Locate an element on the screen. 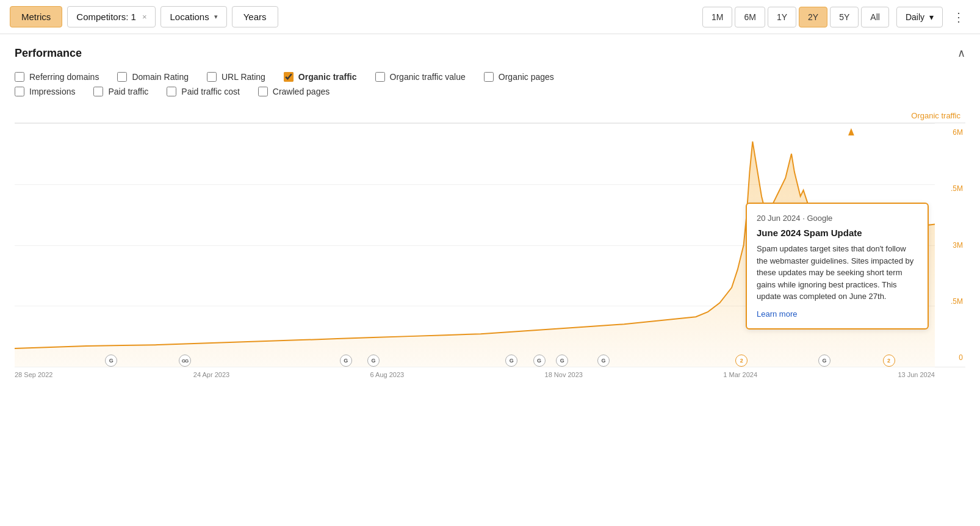 This screenshot has height=526, width=980. competitors-tab: Competitors: 1 × is located at coordinates (111, 17).